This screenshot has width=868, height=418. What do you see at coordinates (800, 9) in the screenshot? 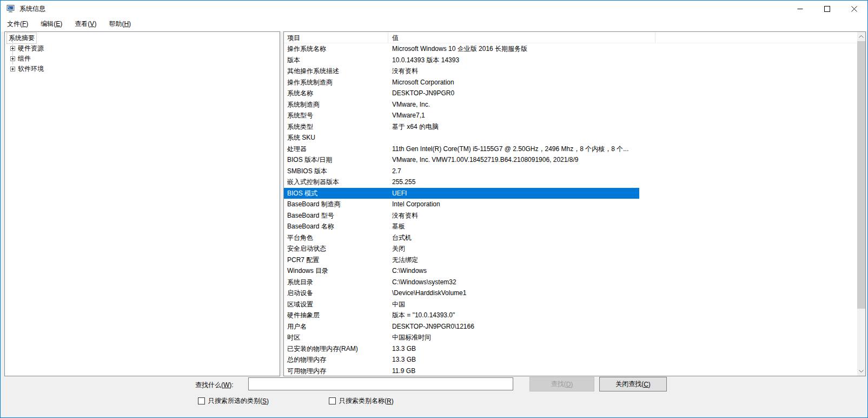
I see `minimize-button` at bounding box center [800, 9].